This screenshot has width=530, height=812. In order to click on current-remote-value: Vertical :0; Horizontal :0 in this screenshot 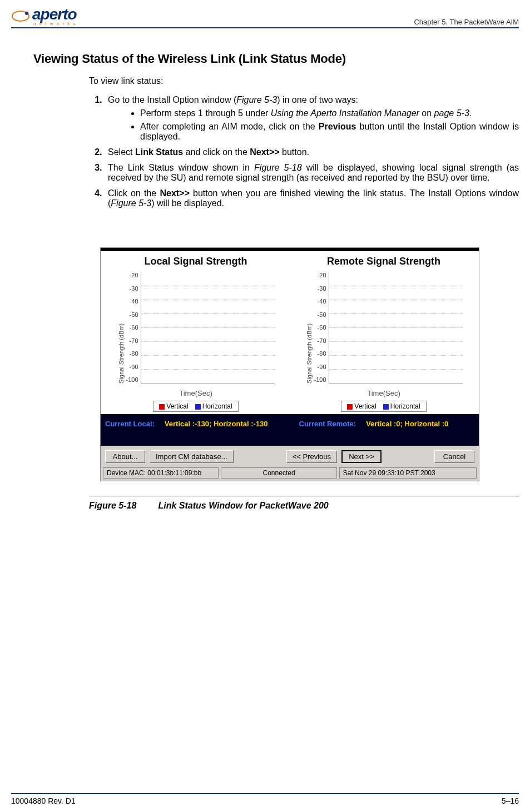, I will do `click(407, 424)`.